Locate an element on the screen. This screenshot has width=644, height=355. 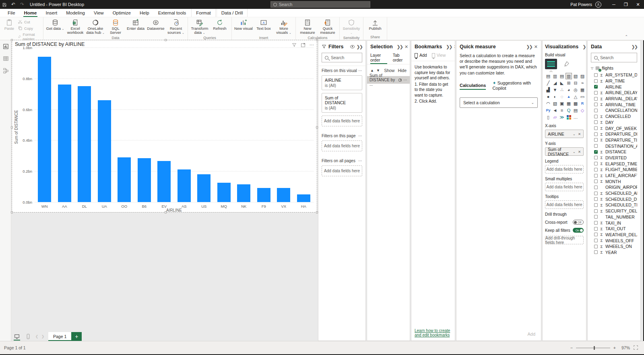
y-axis-field-pill: Sum of DISTANCE ⌄ ✕ is located at coordinates (564, 151).